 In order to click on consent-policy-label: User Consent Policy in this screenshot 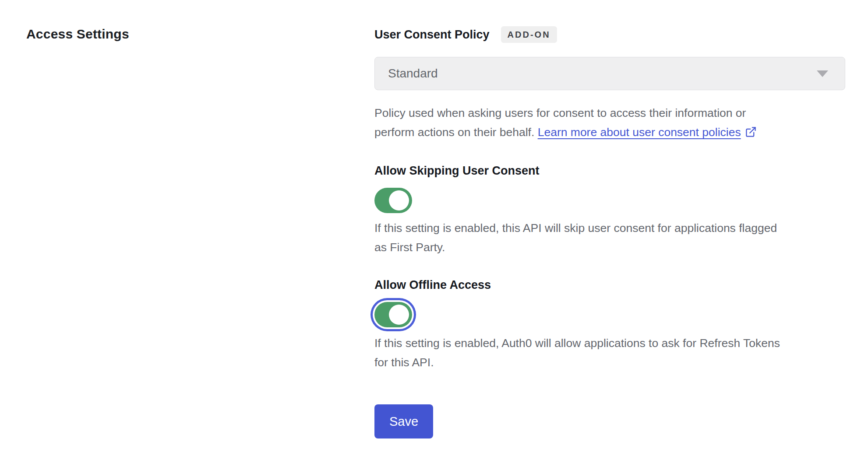, I will do `click(432, 35)`.